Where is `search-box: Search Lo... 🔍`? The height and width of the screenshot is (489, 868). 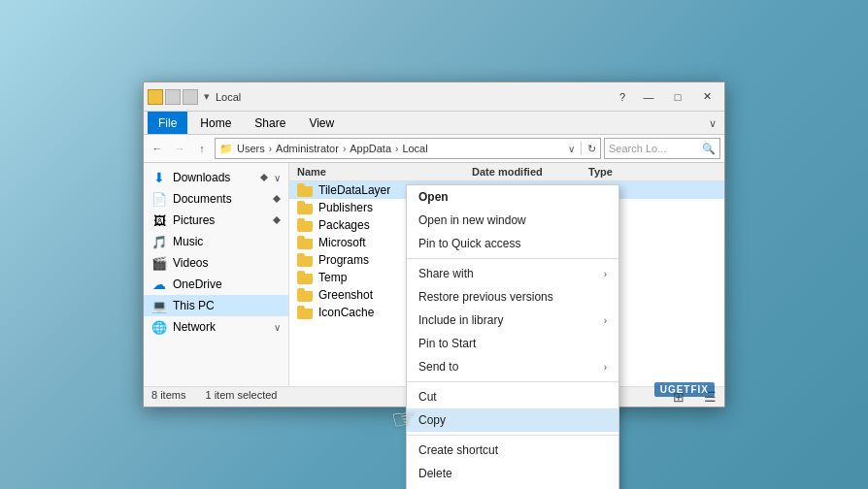
search-box: Search Lo... 🔍 is located at coordinates (662, 148).